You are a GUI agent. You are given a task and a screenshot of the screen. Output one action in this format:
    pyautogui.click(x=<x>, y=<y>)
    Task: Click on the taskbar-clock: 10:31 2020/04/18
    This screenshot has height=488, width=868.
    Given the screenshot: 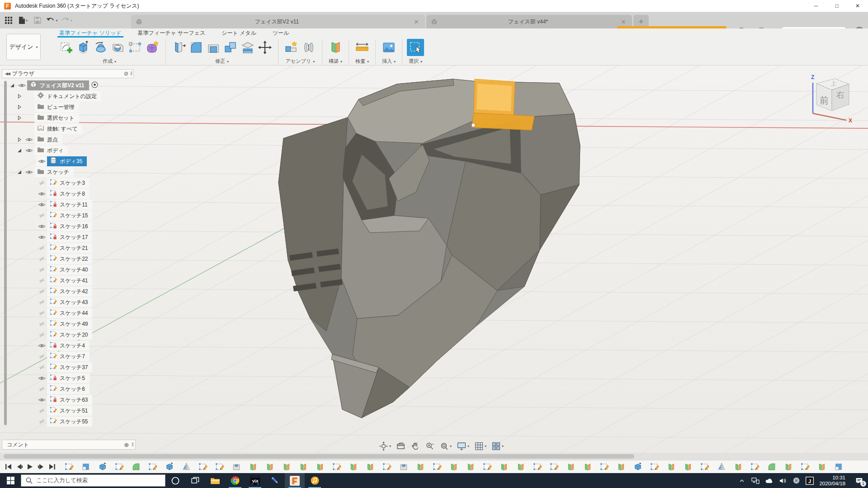 What is the action you would take?
    pyautogui.click(x=832, y=481)
    